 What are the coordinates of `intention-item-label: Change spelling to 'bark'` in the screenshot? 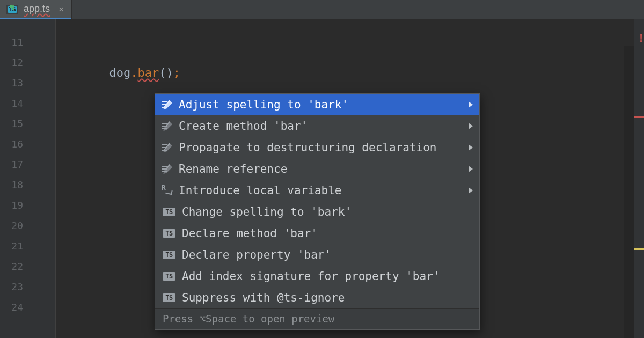 It's located at (267, 212).